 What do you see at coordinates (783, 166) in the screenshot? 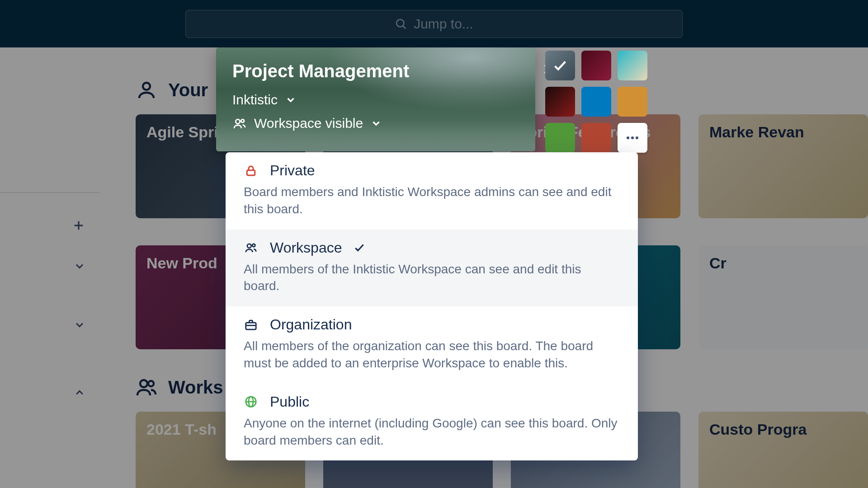
I see `board-card: Marke Revan` at bounding box center [783, 166].